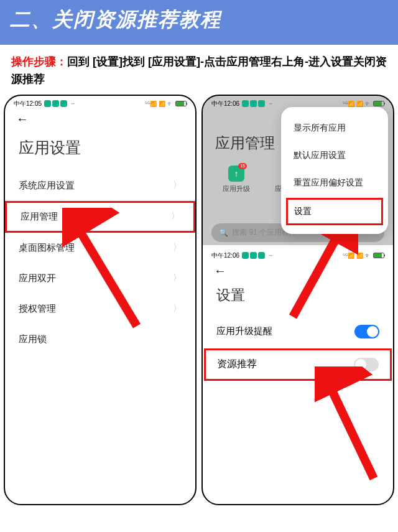  Describe the element at coordinates (237, 365) in the screenshot. I see `row-label: 资源推荐` at that location.